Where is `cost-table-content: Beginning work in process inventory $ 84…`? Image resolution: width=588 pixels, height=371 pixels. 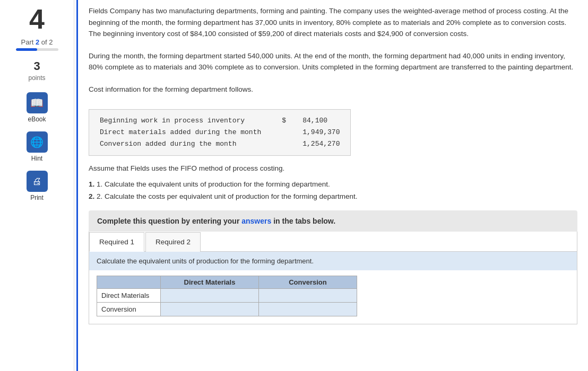 cost-table-content: Beginning work in process inventory $ 84… is located at coordinates (220, 132).